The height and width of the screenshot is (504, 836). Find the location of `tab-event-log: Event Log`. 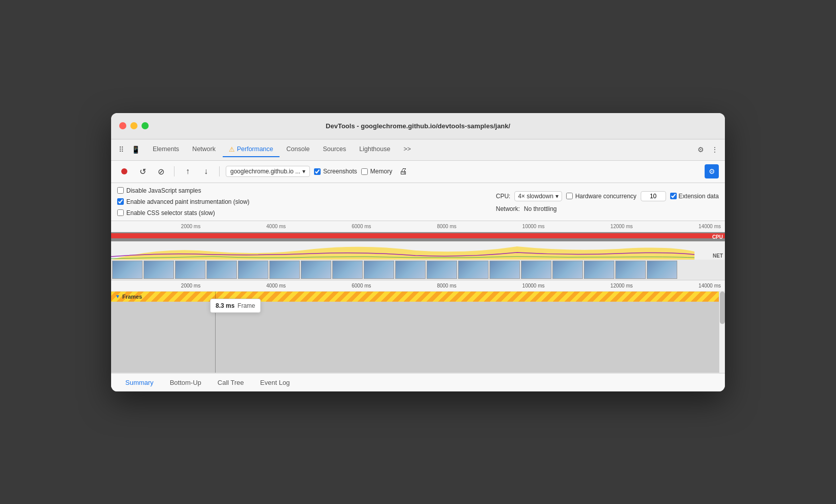

tab-event-log: Event Log is located at coordinates (275, 382).